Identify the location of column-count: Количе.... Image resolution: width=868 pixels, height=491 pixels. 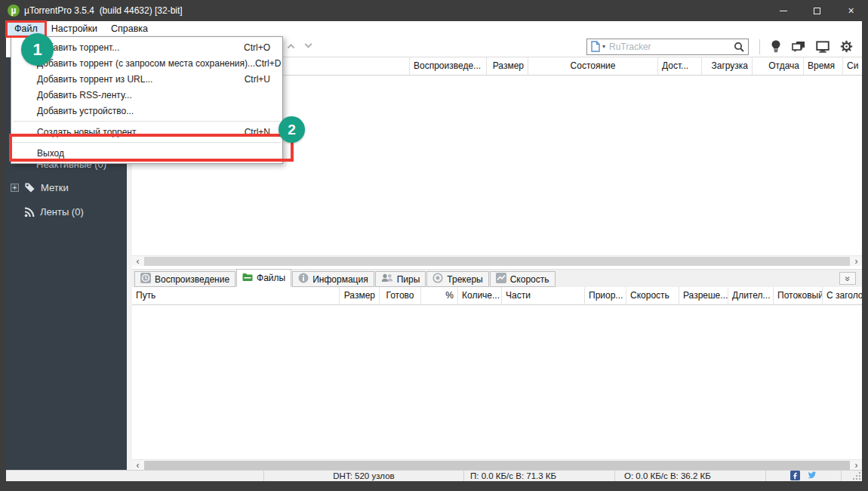
(480, 296).